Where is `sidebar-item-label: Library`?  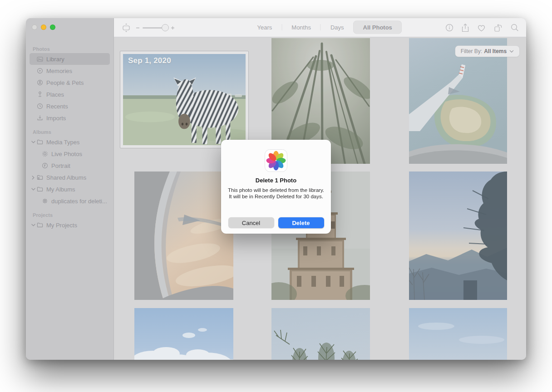 sidebar-item-label: Library is located at coordinates (55, 59).